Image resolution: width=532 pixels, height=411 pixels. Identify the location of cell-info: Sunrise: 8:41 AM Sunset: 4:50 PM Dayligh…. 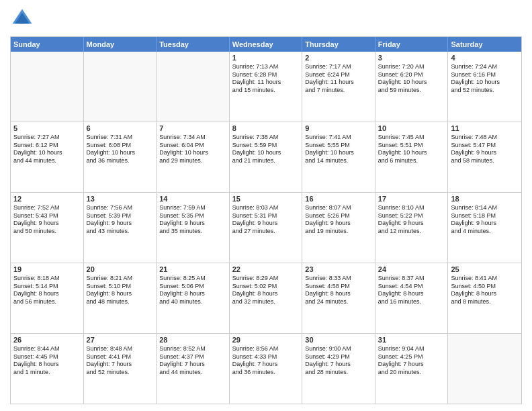
(485, 290).